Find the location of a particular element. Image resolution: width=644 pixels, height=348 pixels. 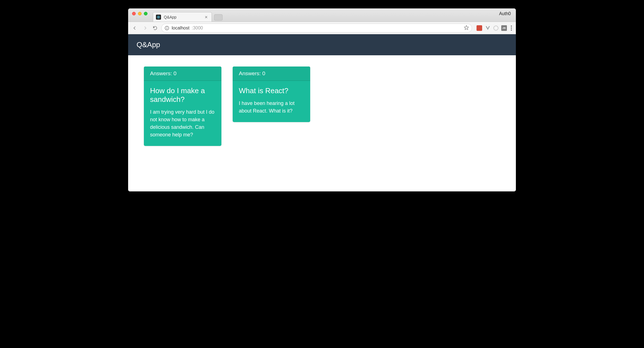

maximize-window-button is located at coordinates (146, 13).